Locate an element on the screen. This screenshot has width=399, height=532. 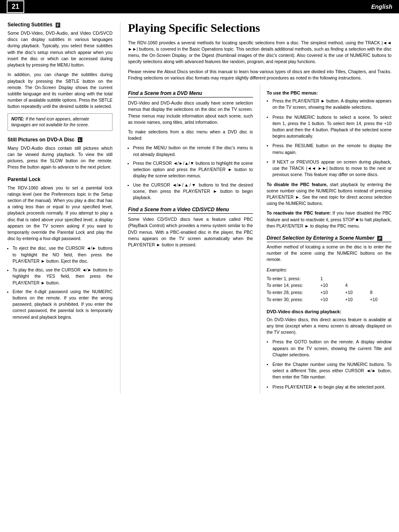
list-item: Press the MENU button on the remote if t… is located at coordinates (193, 151).